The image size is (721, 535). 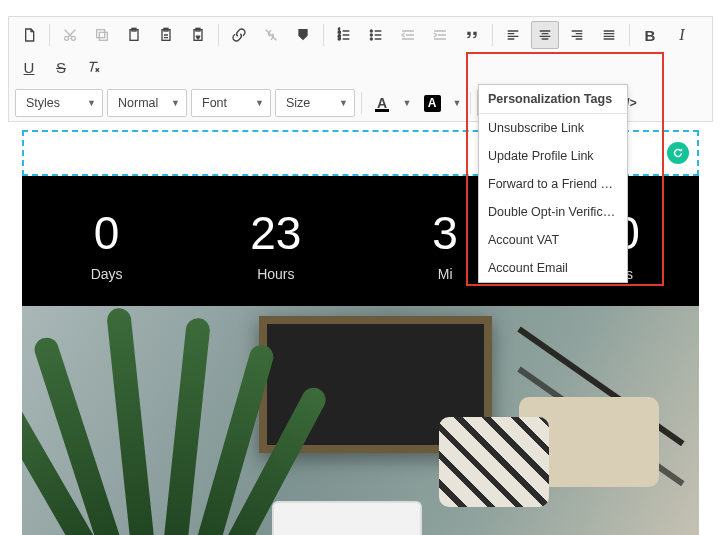 I want to click on dropdown-item-forward-friend: Forward to a Friend Link, so click(x=553, y=184).